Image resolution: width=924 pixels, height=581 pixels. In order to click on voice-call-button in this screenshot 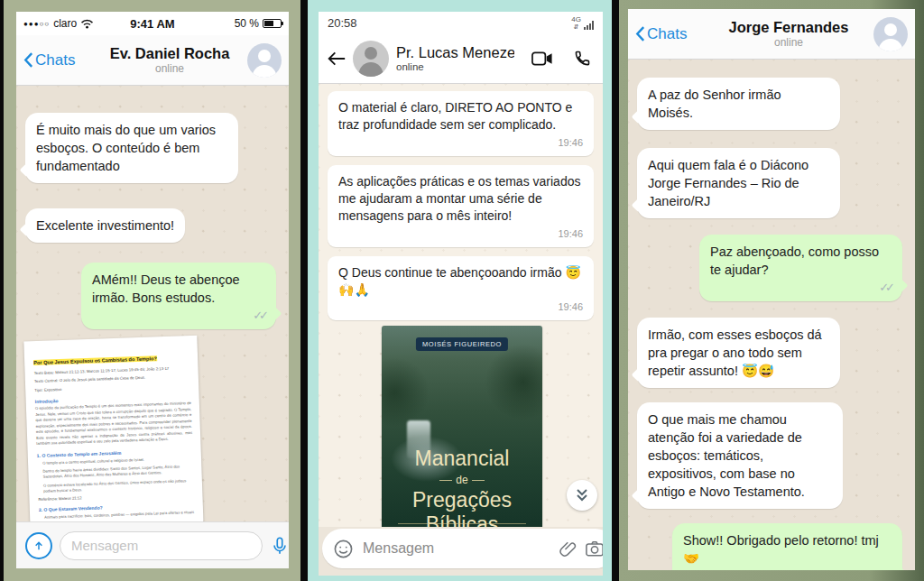, I will do `click(582, 59)`.